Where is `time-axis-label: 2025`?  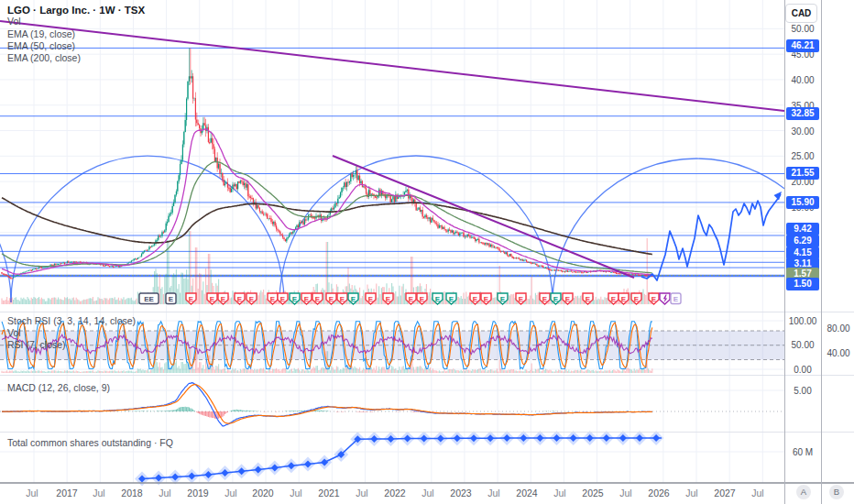
time-axis-label: 2025 is located at coordinates (592, 493).